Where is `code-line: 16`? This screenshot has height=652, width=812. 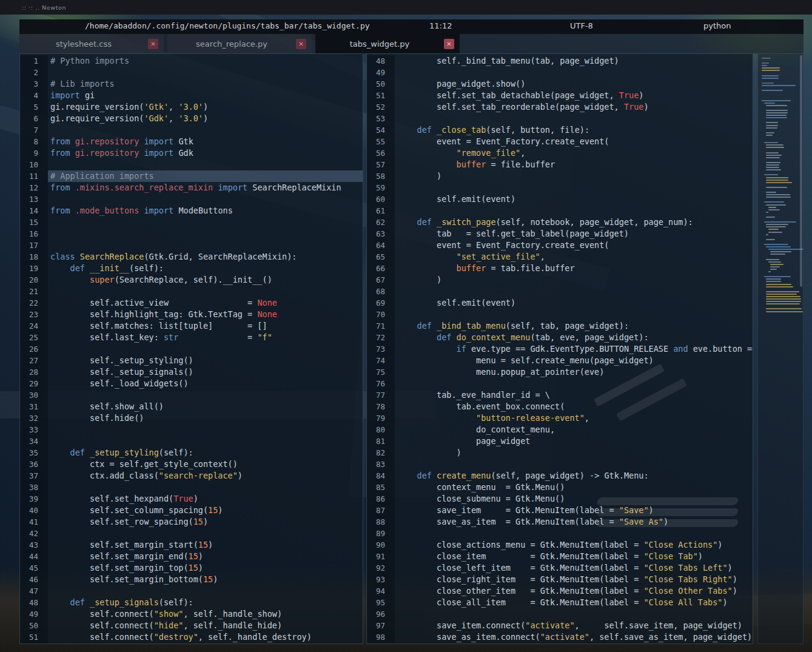
code-line: 16 is located at coordinates (192, 234).